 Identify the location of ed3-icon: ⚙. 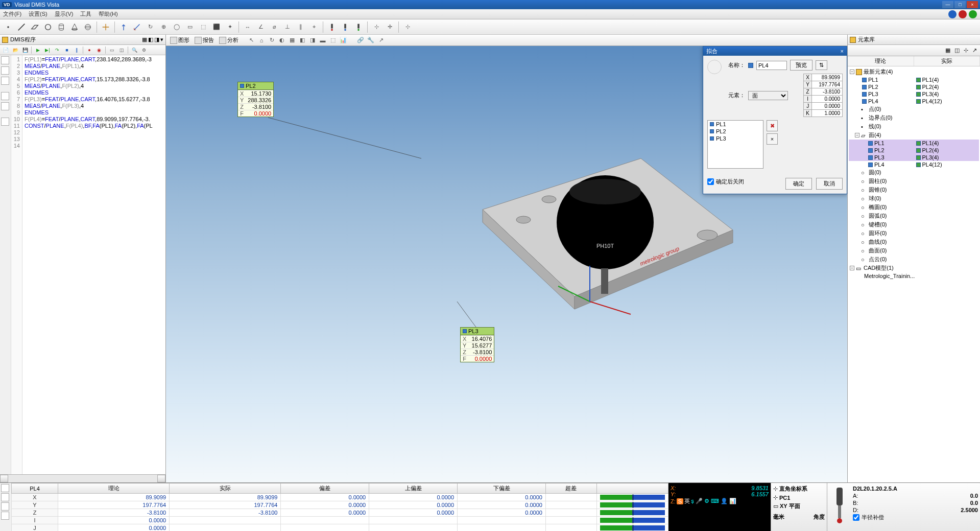
(144, 50).